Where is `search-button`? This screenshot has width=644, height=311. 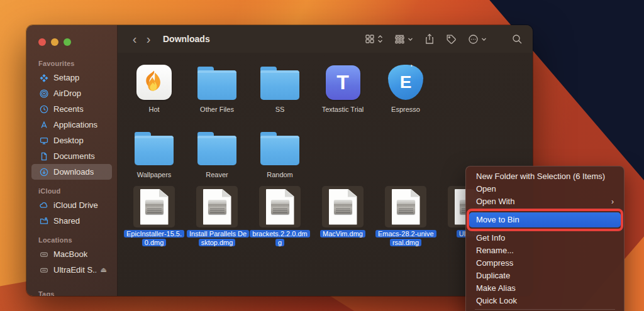 search-button is located at coordinates (517, 39).